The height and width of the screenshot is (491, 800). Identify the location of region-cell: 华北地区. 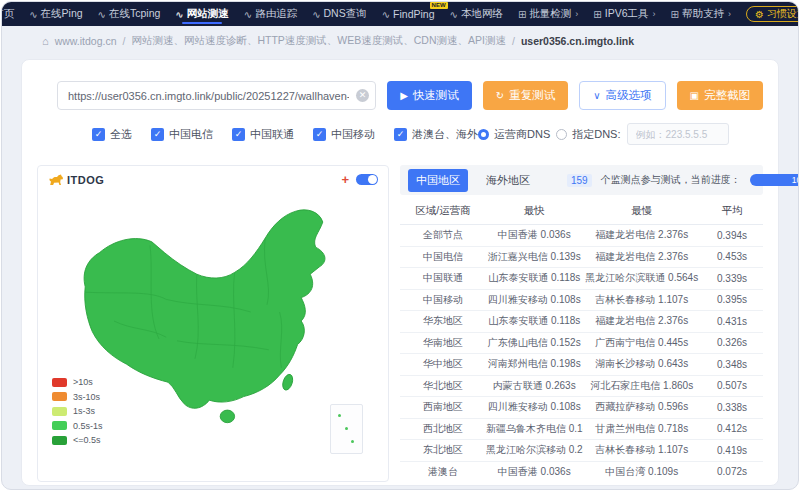
(443, 386).